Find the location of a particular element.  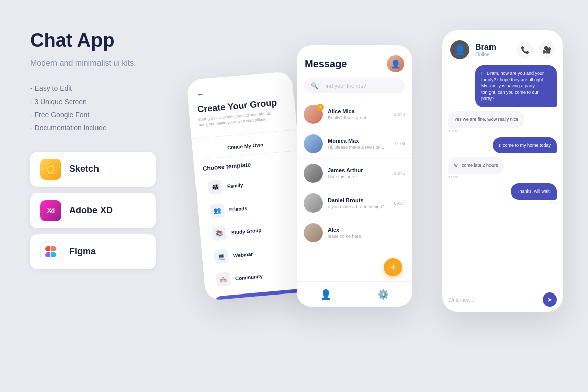

template-icon-friends: 👥 is located at coordinates (217, 211).